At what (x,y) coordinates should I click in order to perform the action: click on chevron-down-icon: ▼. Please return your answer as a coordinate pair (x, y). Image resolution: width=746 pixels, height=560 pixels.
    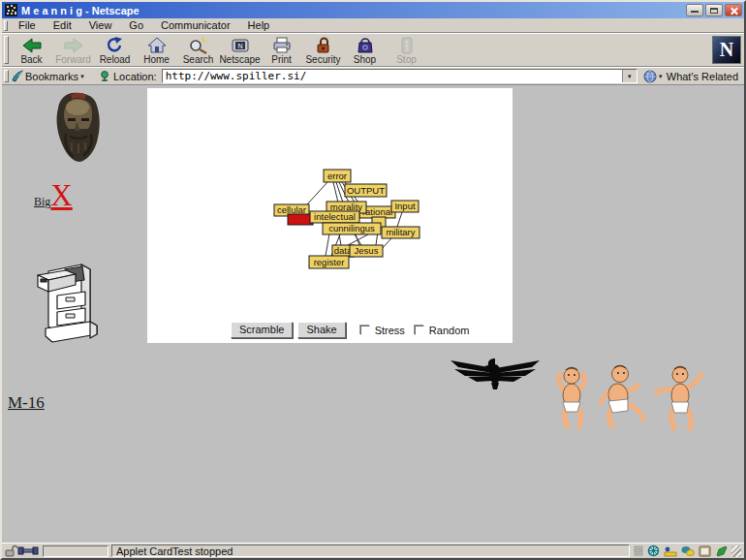
    Looking at the image, I should click on (630, 77).